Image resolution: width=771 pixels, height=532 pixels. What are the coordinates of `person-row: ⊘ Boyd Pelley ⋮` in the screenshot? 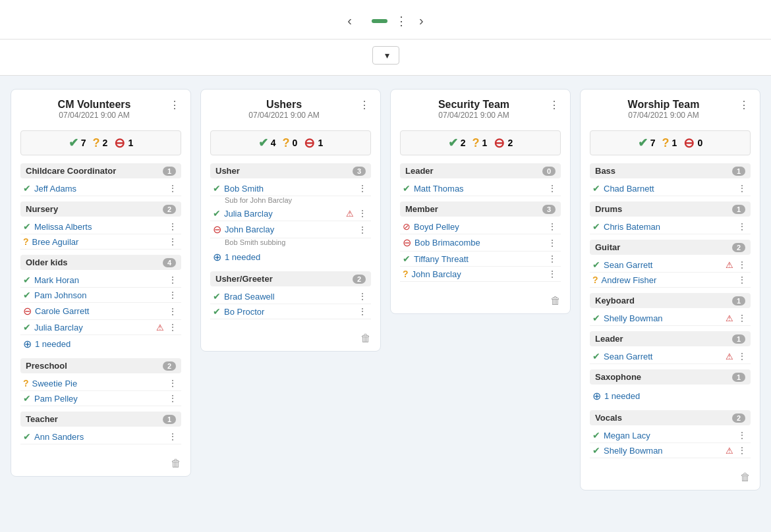 It's located at (480, 226).